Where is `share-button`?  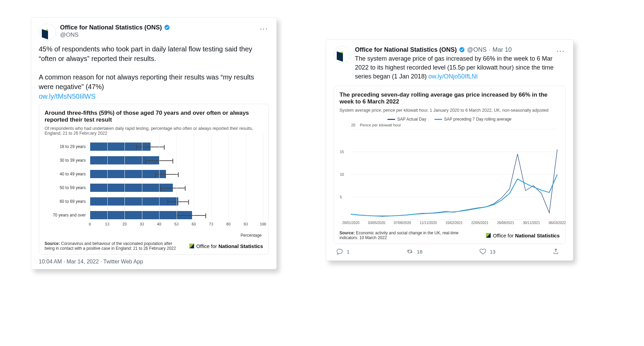 share-button is located at coordinates (556, 251).